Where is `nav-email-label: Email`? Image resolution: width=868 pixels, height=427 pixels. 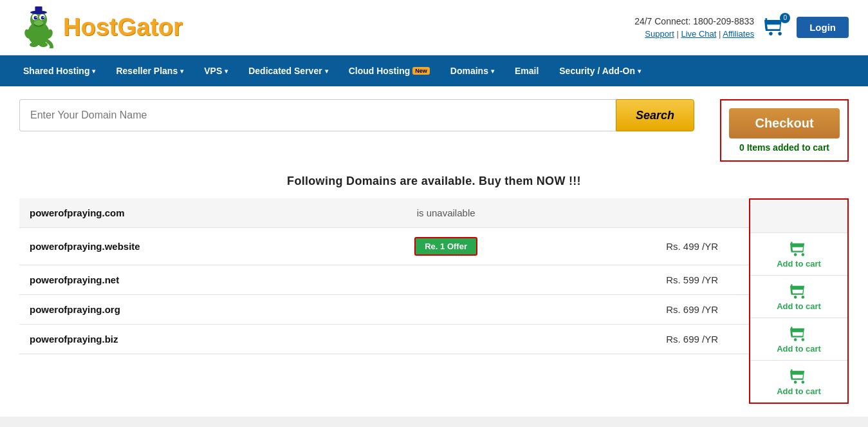 nav-email-label: Email is located at coordinates (526, 71).